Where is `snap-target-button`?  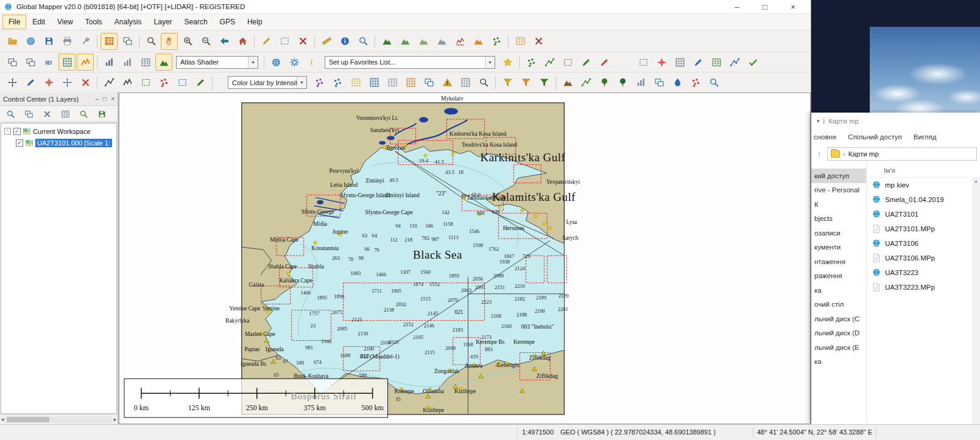 snap-target-button is located at coordinates (661, 62).